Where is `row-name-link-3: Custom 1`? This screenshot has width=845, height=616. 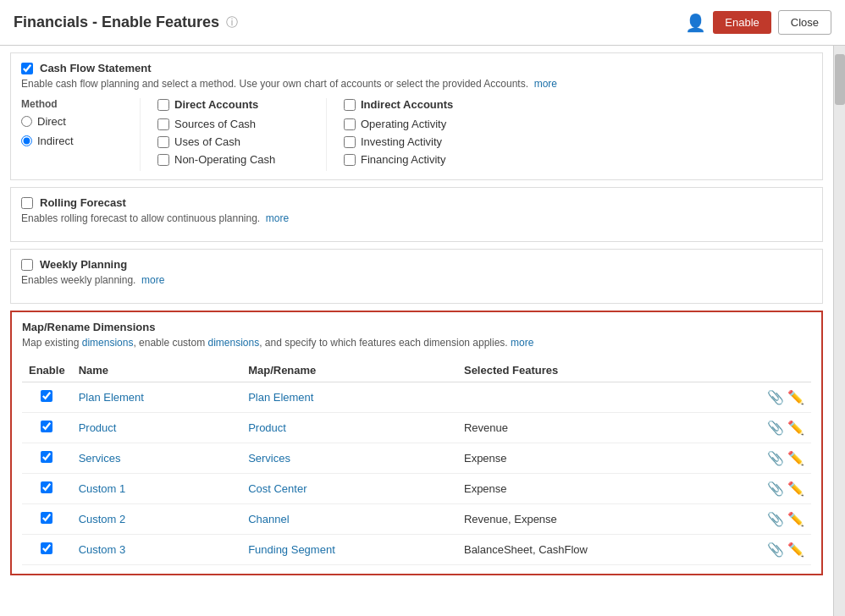 row-name-link-3: Custom 1 is located at coordinates (102, 489).